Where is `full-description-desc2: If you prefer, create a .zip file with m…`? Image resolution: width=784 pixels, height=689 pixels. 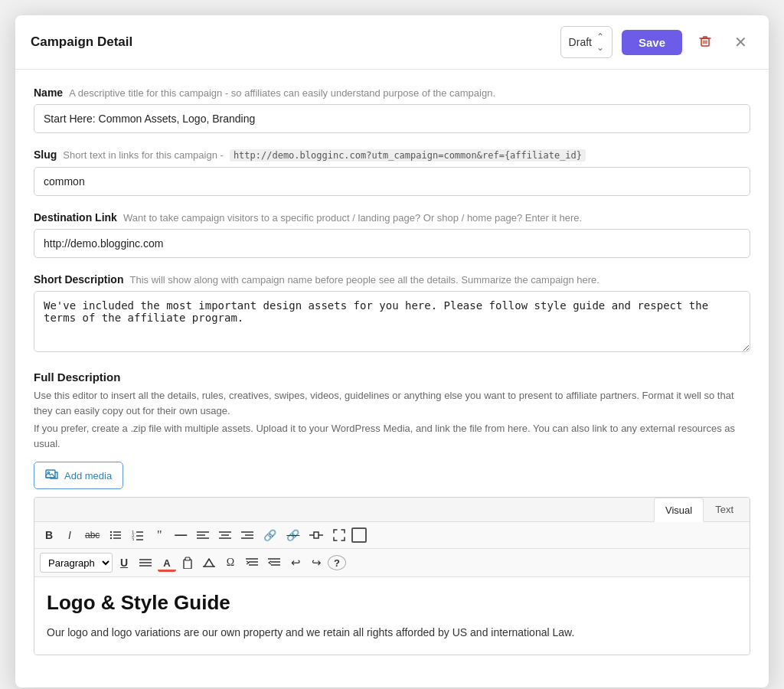 full-description-desc2: If you prefer, create a .zip file with m… is located at coordinates (392, 436).